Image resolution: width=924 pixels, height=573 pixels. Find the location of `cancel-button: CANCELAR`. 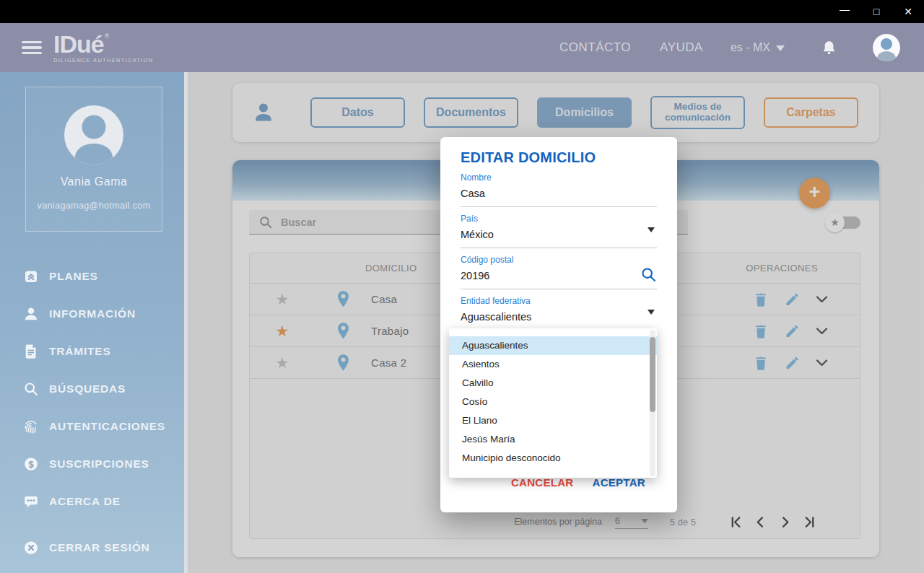

cancel-button: CANCELAR is located at coordinates (543, 482).